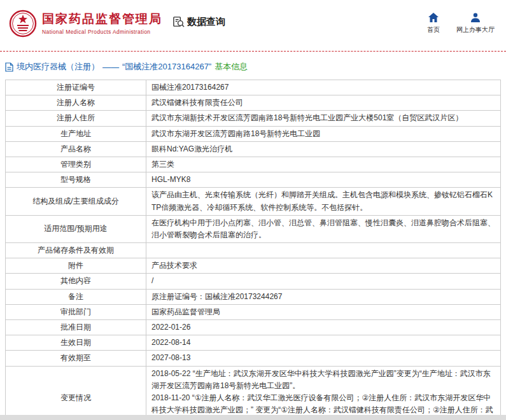 The height and width of the screenshot is (420, 506). I want to click on table-row: 生效日期 2022-08-14, so click(253, 343).